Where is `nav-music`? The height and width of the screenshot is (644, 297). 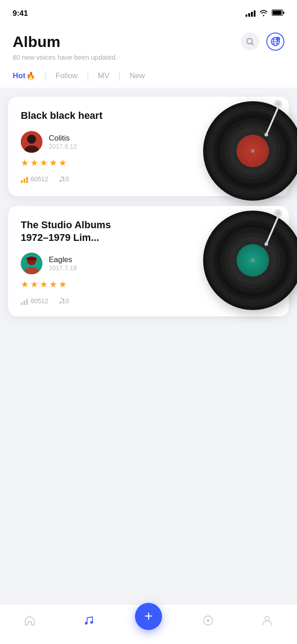 nav-music is located at coordinates (89, 622).